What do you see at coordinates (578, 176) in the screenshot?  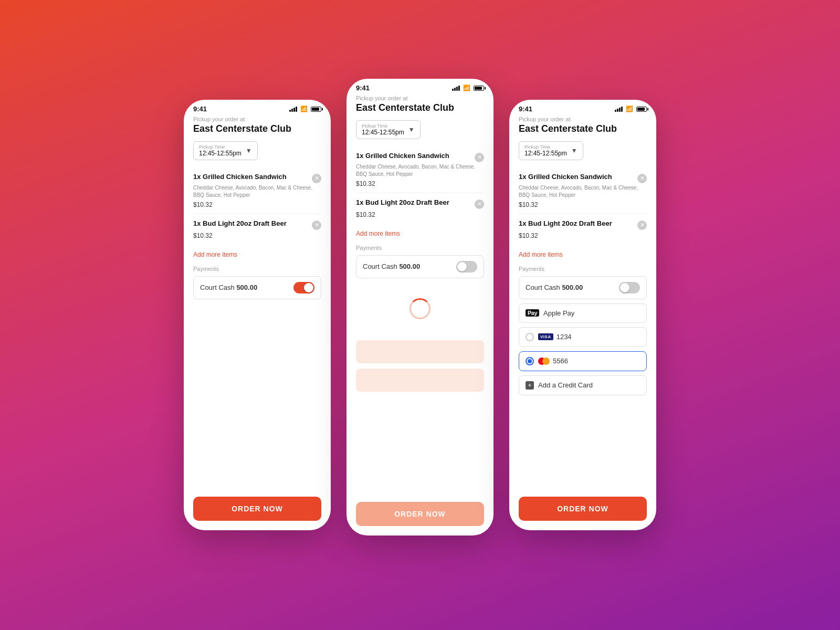 I see `item-name-0-right: 1x Grilled Chicken Sandwich` at bounding box center [578, 176].